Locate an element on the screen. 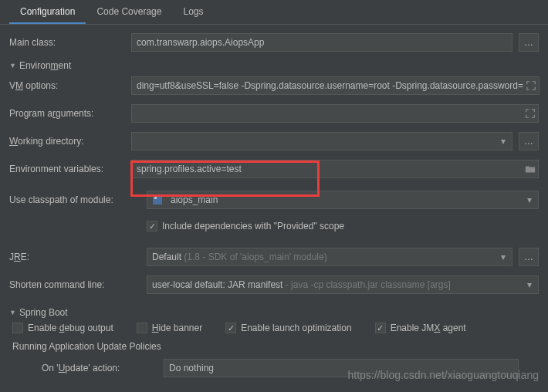  enable-launch-opt-checkbox: Enable launch optimization is located at coordinates (289, 328).